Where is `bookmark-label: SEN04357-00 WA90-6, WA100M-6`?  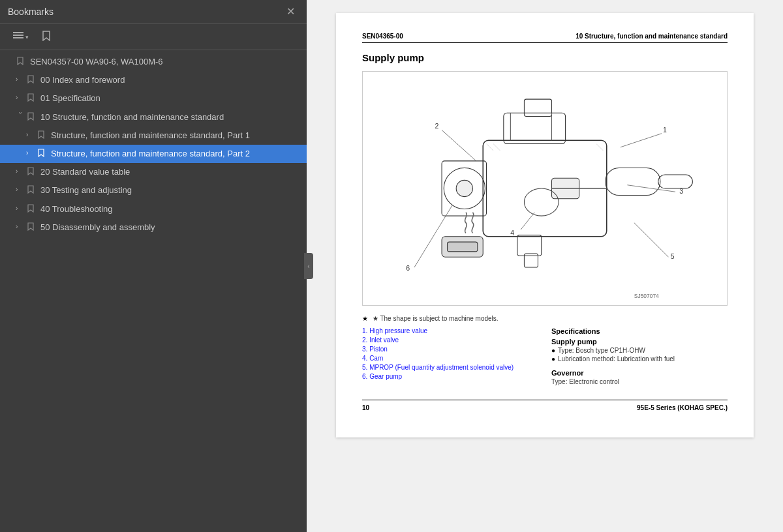
bookmark-label: SEN04357-00 WA90-6, WA100M-6 is located at coordinates (166, 62).